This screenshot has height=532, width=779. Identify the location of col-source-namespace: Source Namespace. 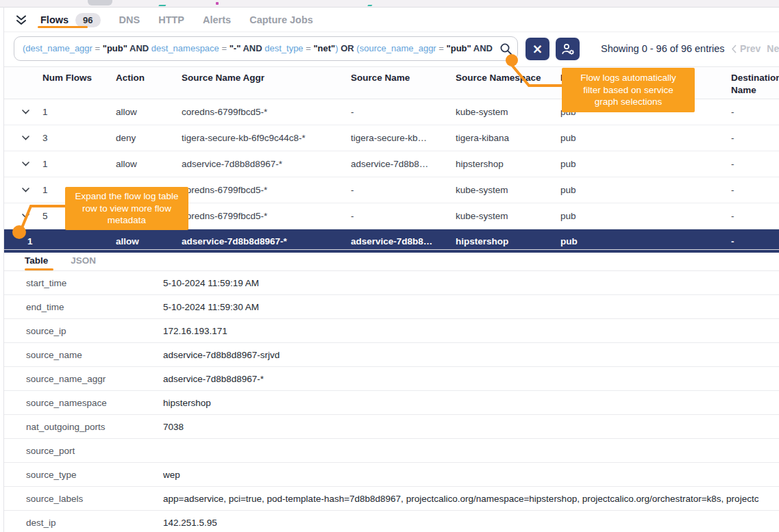
(508, 85).